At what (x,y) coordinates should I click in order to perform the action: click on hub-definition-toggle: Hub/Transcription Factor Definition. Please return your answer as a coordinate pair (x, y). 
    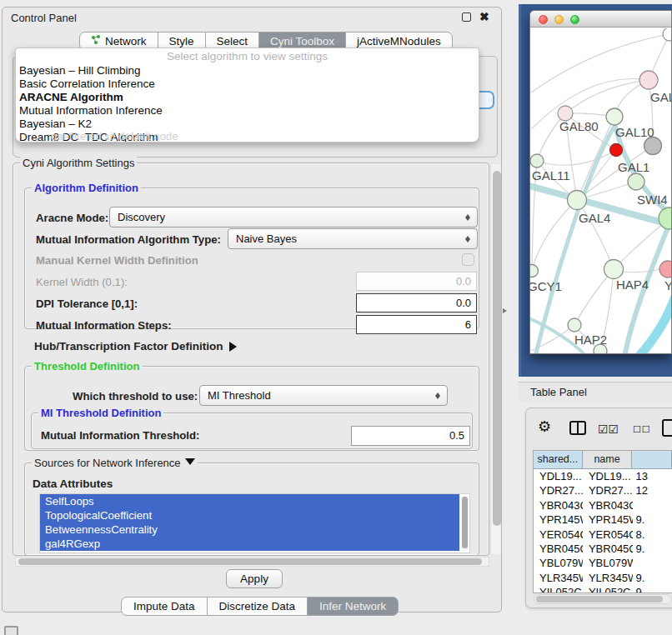
    Looking at the image, I should click on (138, 347).